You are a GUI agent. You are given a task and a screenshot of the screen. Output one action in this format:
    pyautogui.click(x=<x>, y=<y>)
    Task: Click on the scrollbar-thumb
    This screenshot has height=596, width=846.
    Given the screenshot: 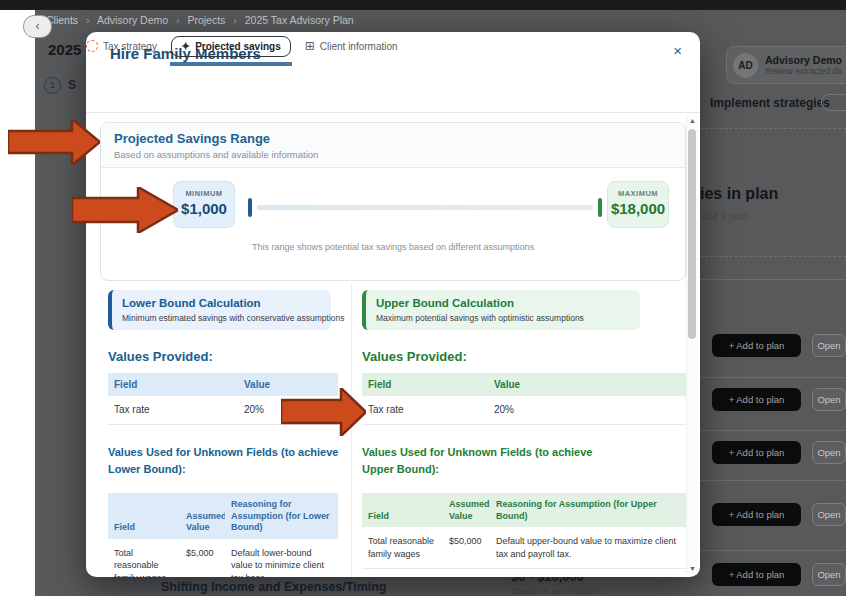 What is the action you would take?
    pyautogui.click(x=692, y=234)
    